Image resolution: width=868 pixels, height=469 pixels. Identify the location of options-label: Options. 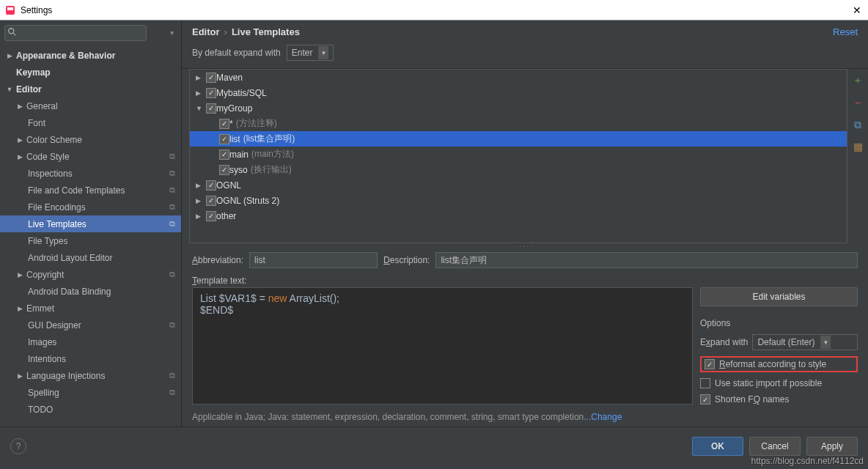
(779, 320).